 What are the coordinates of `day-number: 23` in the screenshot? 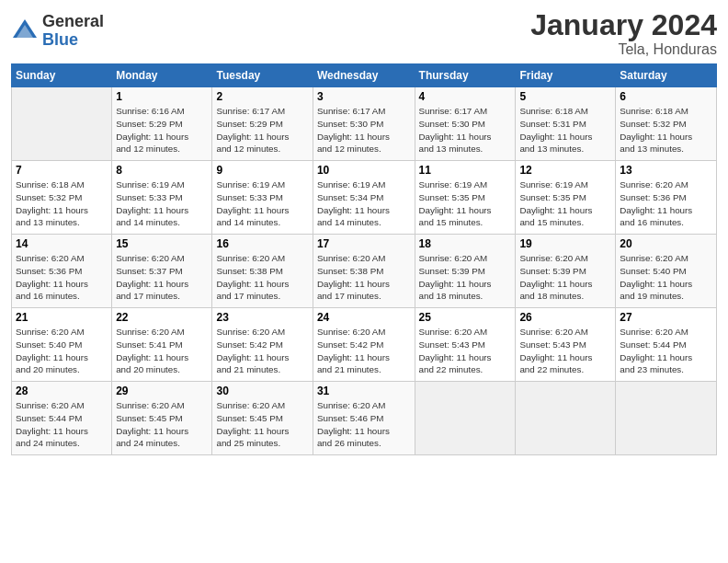 It's located at (262, 317).